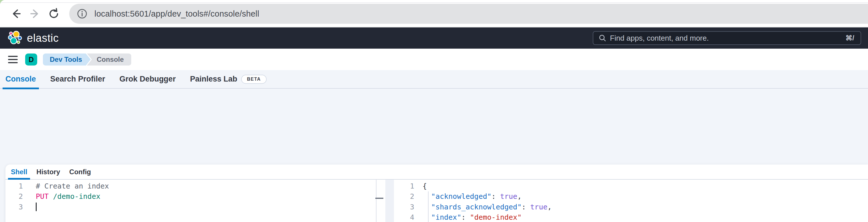 Image resolution: width=868 pixels, height=222 pixels. What do you see at coordinates (48, 172) in the screenshot?
I see `tab-label: History` at bounding box center [48, 172].